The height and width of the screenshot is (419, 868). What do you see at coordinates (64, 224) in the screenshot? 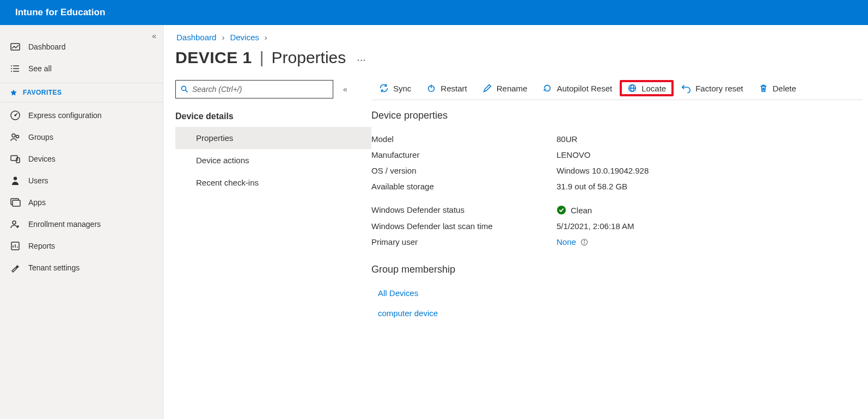
I see `sidebar-item-label: Enrollment managers` at bounding box center [64, 224].